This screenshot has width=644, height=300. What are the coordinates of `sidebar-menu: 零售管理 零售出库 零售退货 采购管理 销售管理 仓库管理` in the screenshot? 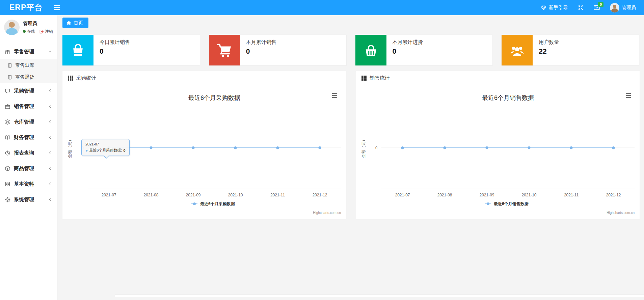 It's located at (28, 126).